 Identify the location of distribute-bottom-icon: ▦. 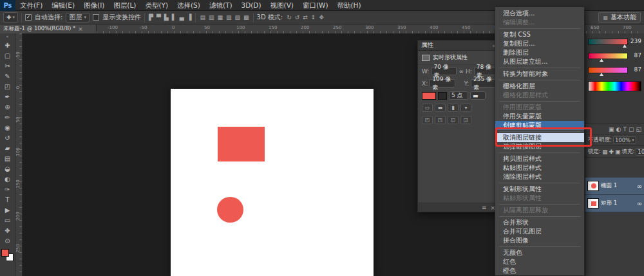
(220, 17).